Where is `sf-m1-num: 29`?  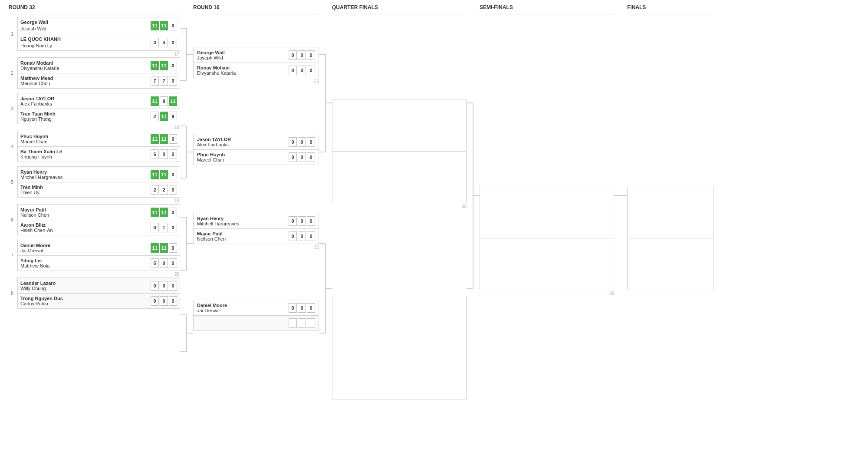
sf-m1-num: 29 is located at coordinates (547, 294).